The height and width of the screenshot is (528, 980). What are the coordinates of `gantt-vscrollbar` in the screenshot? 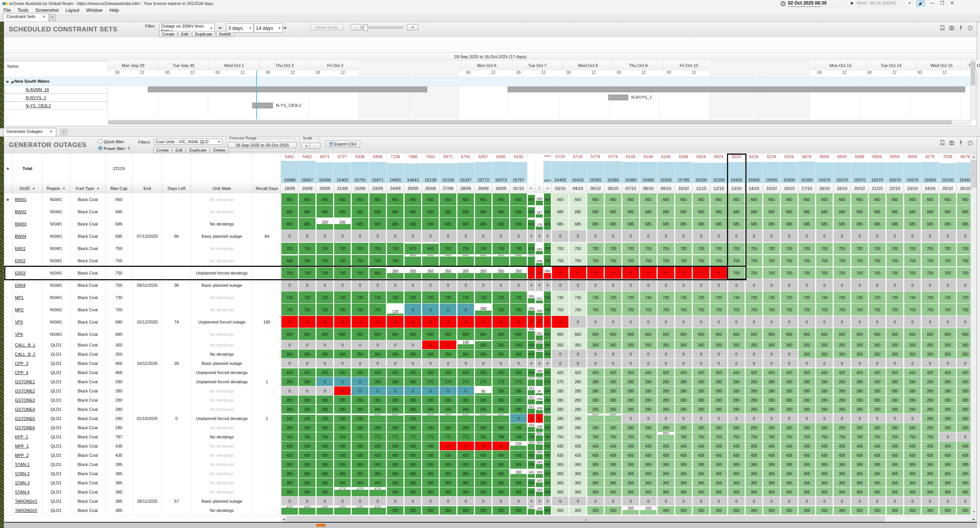 It's located at (973, 90).